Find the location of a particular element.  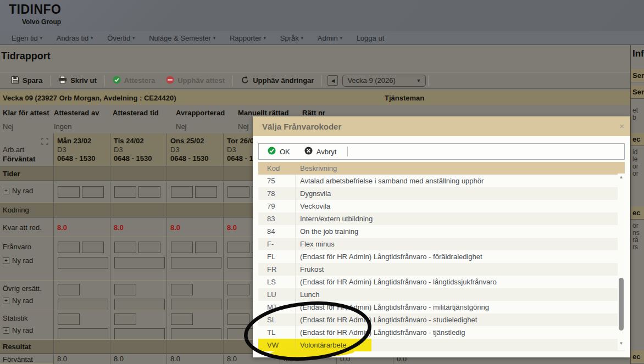

code-row-tl: TL(Endast för HR Admin) Långtidsfrånvaro… is located at coordinates (442, 333).